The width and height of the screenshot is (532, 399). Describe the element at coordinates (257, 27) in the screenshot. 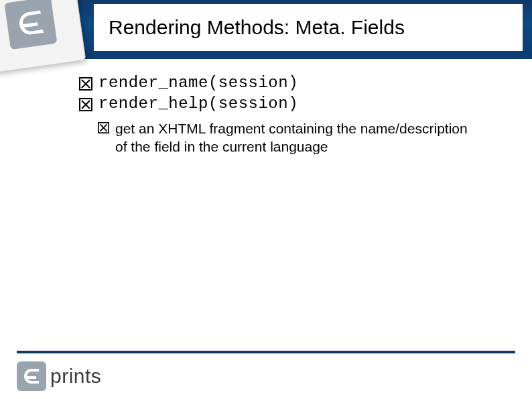

I see `slide-title: Rendering Methods: Meta. Fields` at that location.